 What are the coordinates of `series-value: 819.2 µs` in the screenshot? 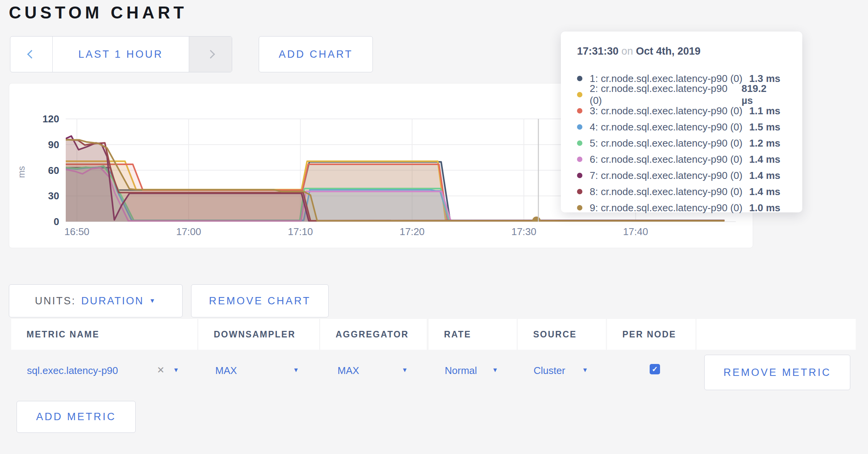 It's located at (761, 95).